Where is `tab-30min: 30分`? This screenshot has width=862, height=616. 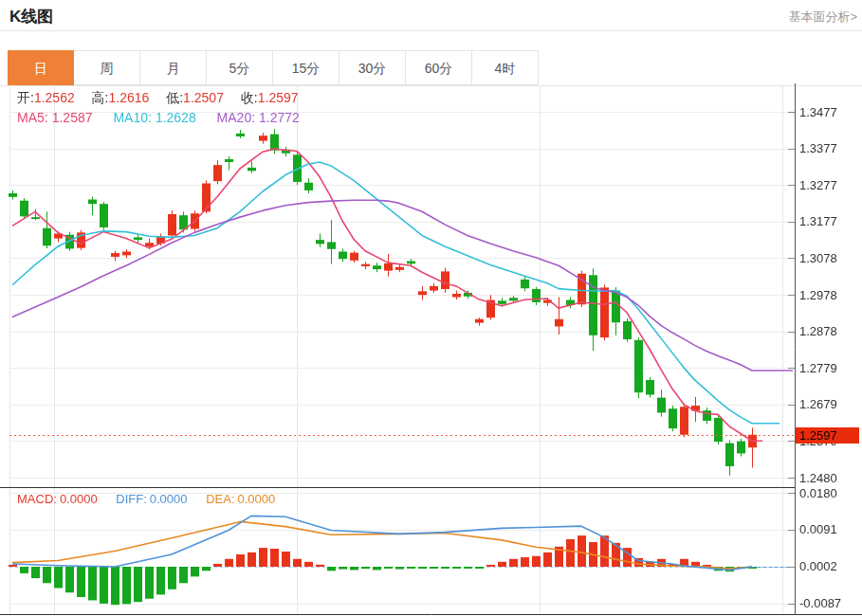 tab-30min: 30分 is located at coordinates (373, 68).